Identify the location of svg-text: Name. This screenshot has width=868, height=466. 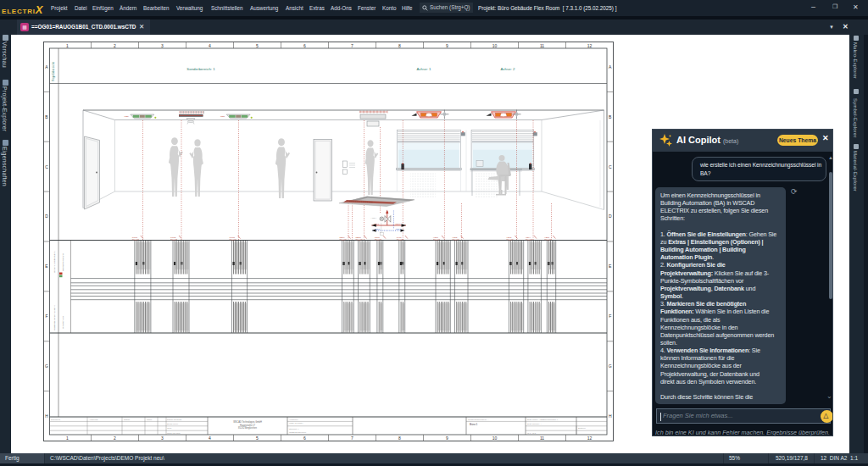
(149, 420).